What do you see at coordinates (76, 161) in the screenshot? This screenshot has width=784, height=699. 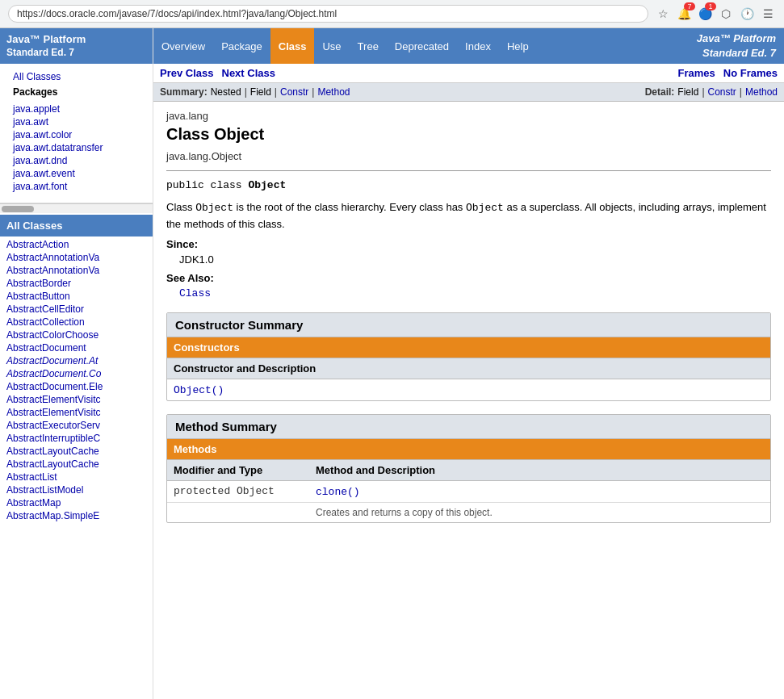 I see `package-java-awt-dnd: java.awt.dnd` at bounding box center [76, 161].